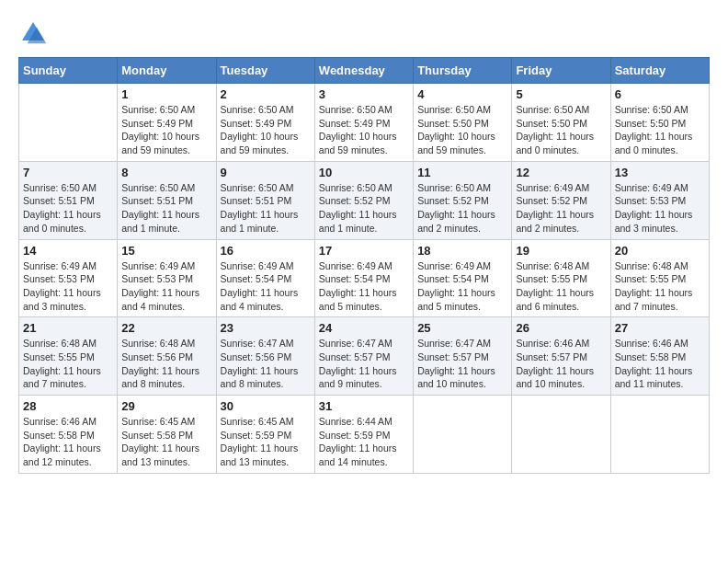 This screenshot has width=728, height=563. Describe the element at coordinates (266, 364) in the screenshot. I see `day-info: Sunrise: 6:47 AM Sunset: 5:56 PM Dayligh…` at that location.